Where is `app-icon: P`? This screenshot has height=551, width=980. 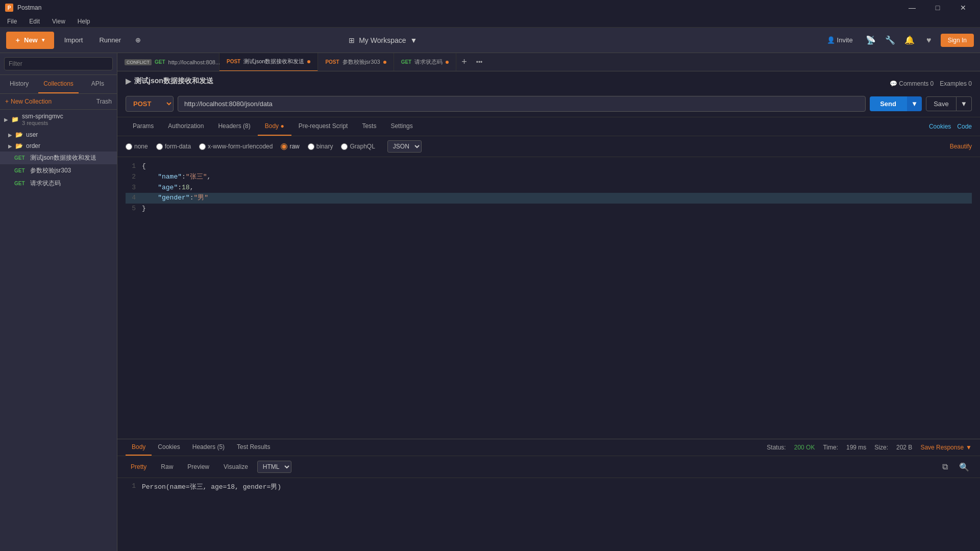 app-icon: P is located at coordinates (9, 8).